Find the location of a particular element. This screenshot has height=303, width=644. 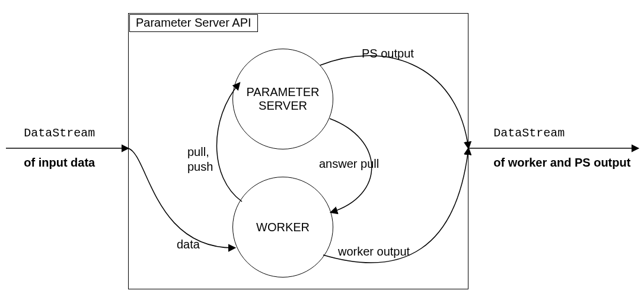

edge-label-pull-push: pull, push is located at coordinates (200, 160).